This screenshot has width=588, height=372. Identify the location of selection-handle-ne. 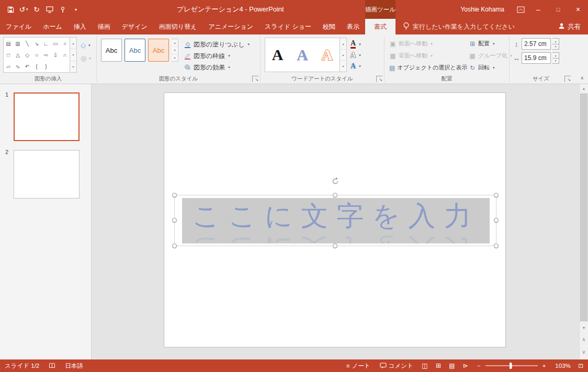
(496, 195).